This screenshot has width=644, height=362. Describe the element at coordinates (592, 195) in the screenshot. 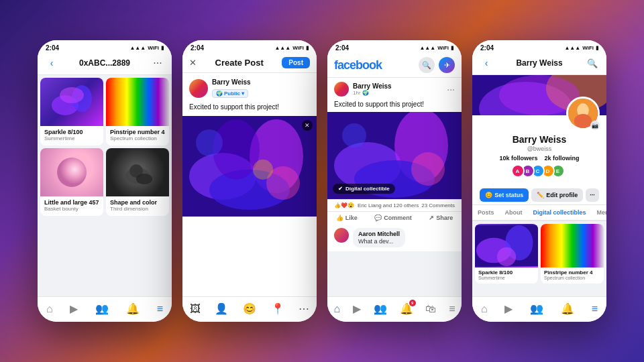

I see `profile-more-button: ···` at that location.